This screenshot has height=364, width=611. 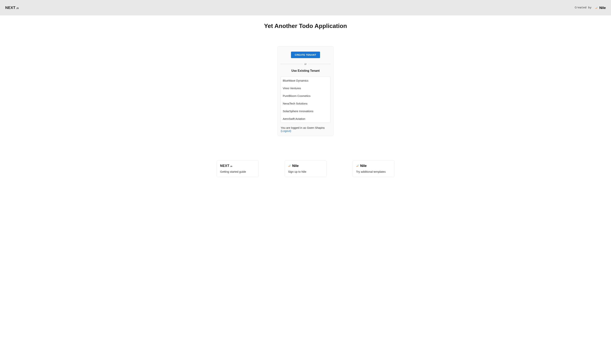 What do you see at coordinates (306, 172) in the screenshot?
I see `card-text: Sign up to Nile` at bounding box center [306, 172].